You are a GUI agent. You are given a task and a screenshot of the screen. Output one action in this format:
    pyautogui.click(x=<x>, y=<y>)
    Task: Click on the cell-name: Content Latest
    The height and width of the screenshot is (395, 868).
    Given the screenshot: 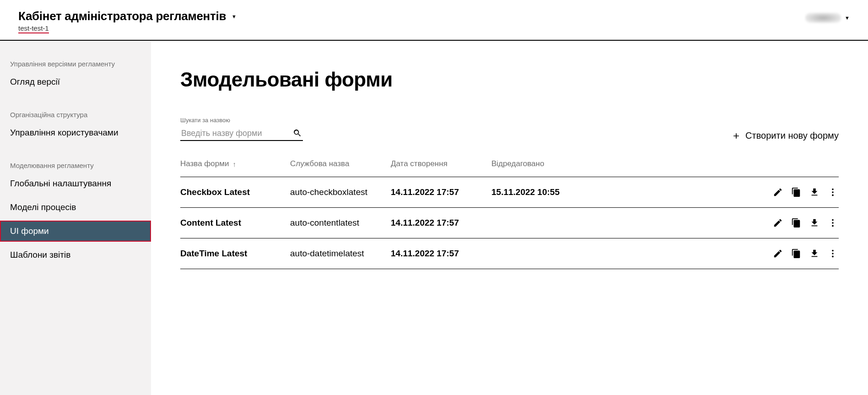 What is the action you would take?
    pyautogui.click(x=235, y=223)
    